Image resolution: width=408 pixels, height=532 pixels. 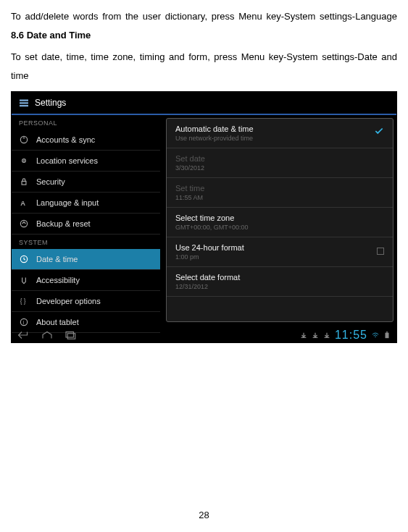 What do you see at coordinates (65, 140) in the screenshot?
I see `sidebar-label: Accounts & sync` at bounding box center [65, 140].